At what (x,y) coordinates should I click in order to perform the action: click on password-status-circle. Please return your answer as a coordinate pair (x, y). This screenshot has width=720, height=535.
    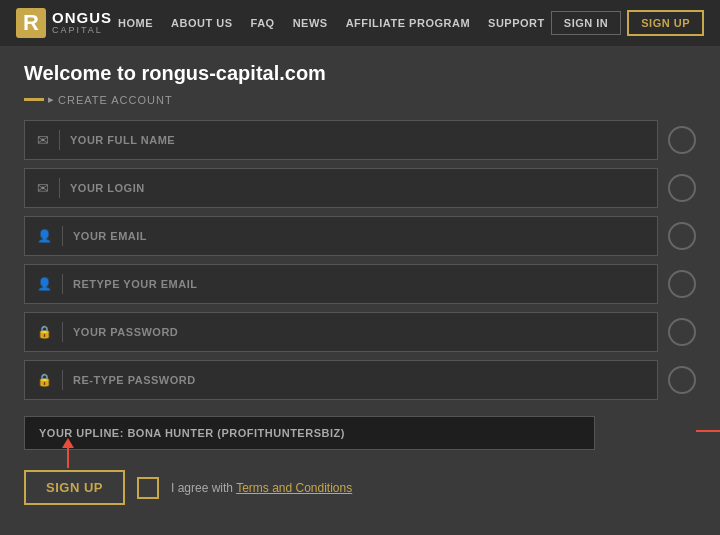
    Looking at the image, I should click on (682, 332).